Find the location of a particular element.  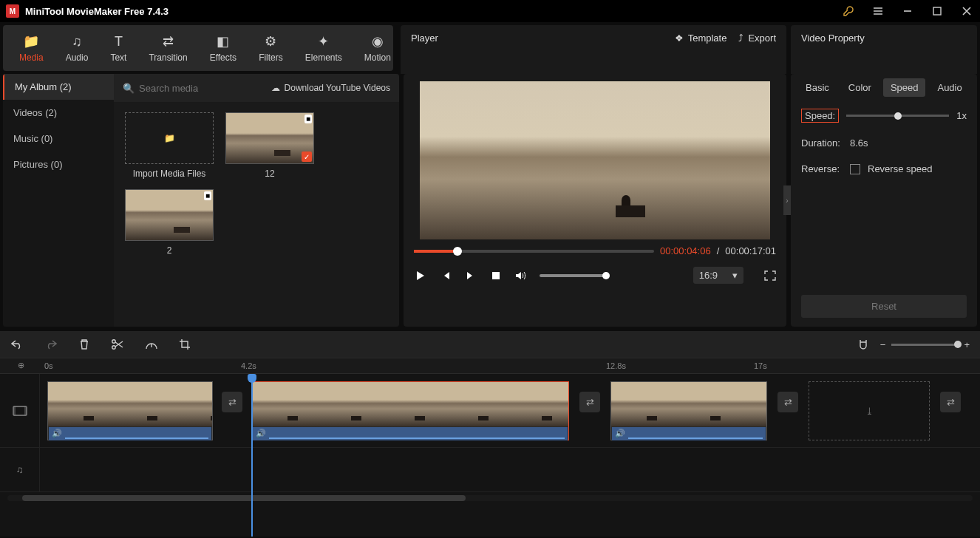

template-button: ❖Template is located at coordinates (701, 38).